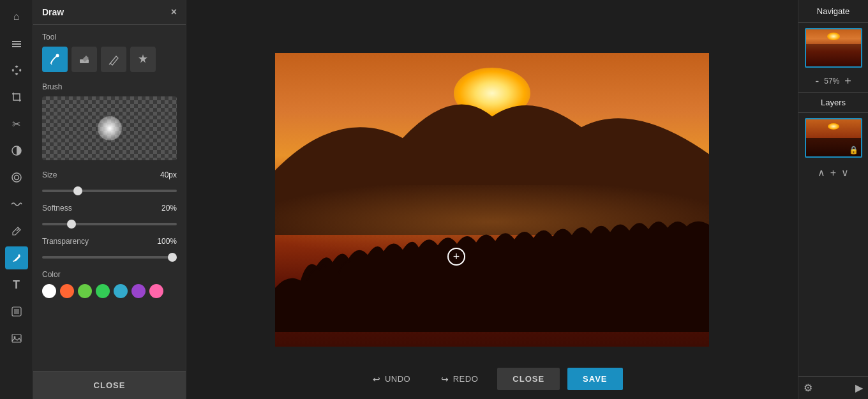 The height and width of the screenshot is (399, 868). I want to click on layer-thumbnail: 🔒, so click(834, 138).